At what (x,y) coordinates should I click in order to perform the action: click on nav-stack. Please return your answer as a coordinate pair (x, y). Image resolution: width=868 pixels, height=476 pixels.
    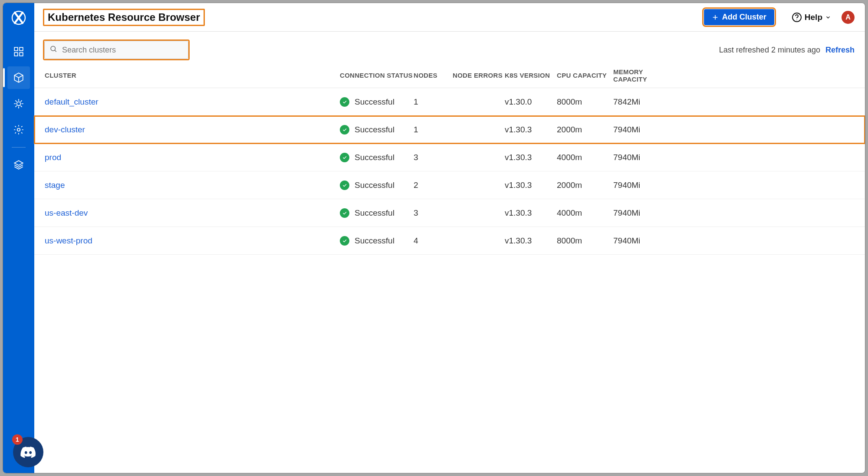
    Looking at the image, I should click on (19, 165).